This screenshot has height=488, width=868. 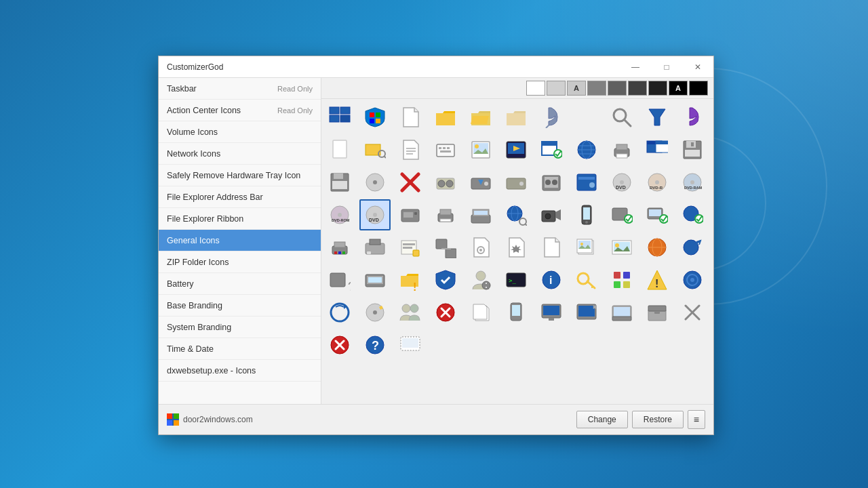 I want to click on sidebar-item-dxwebsetup: dxwebsetup.exe - Icons, so click(x=240, y=371).